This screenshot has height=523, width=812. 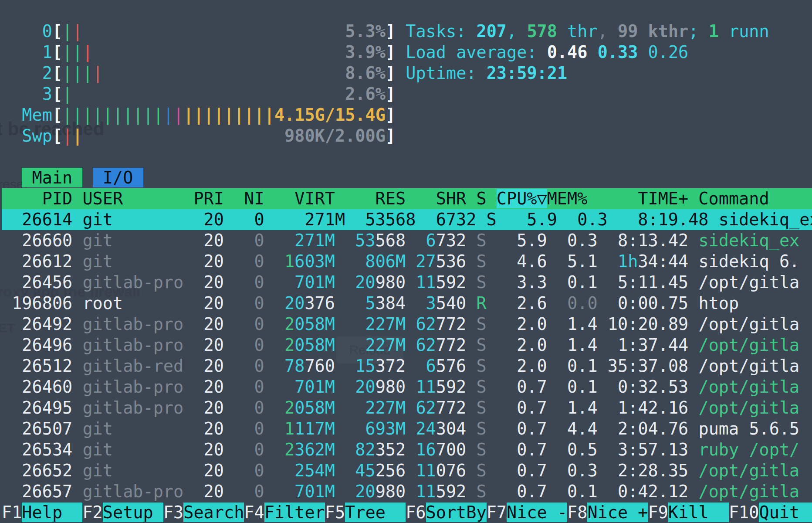 What do you see at coordinates (98, 73) in the screenshot?
I see `cpu-meter-2-bar: |` at bounding box center [98, 73].